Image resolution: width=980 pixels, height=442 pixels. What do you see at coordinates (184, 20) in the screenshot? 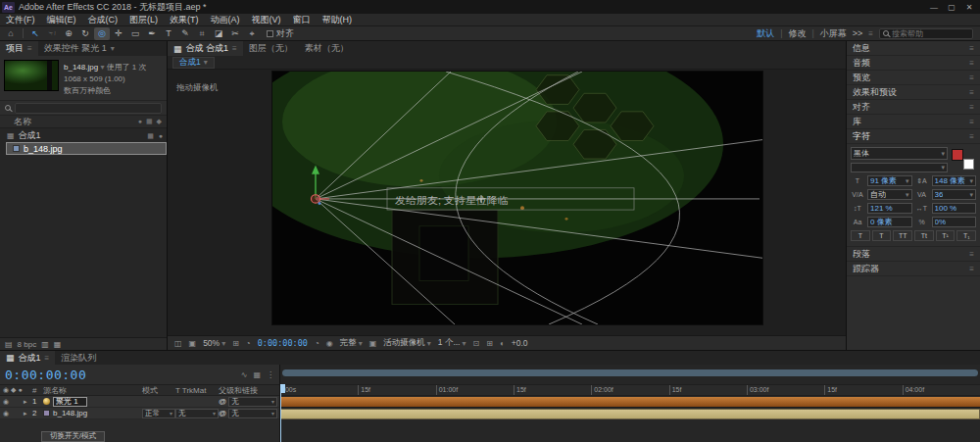
I see `menu-effect: 效果(T)` at bounding box center [184, 20].